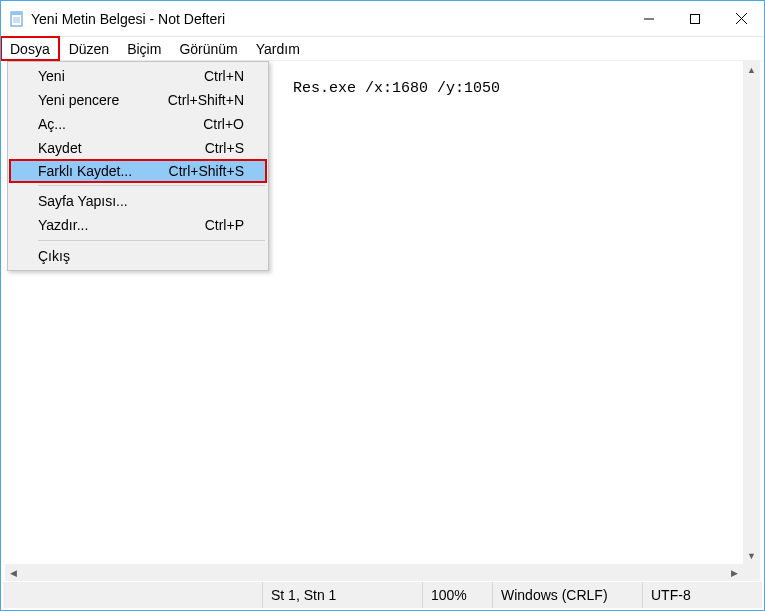 Image resolution: width=765 pixels, height=611 pixels. I want to click on scroll-up-icon: ▲, so click(752, 70).